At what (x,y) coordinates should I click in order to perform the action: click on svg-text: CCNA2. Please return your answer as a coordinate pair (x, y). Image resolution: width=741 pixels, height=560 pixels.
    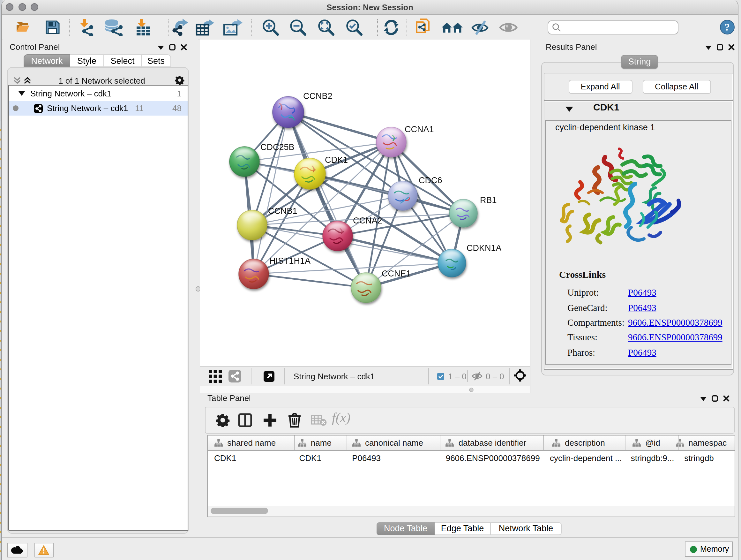
    Looking at the image, I should click on (368, 221).